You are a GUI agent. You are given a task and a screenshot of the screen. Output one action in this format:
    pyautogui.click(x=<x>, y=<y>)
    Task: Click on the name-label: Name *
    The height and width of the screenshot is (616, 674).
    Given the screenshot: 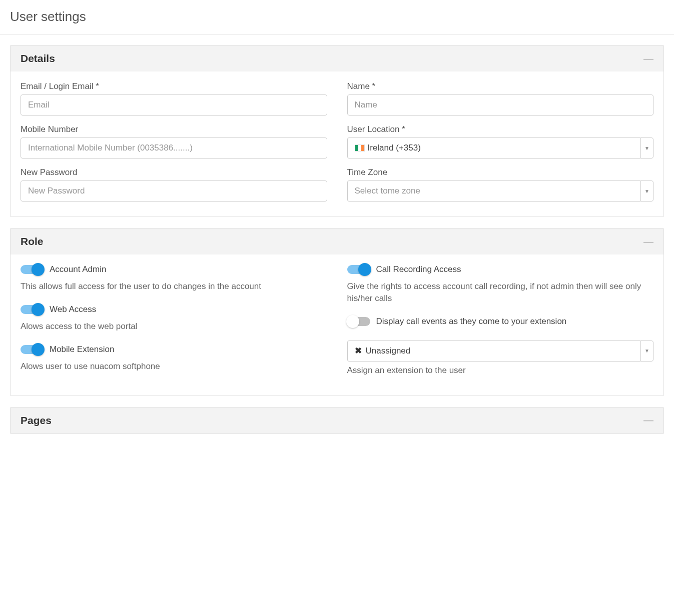 What is the action you would take?
    pyautogui.click(x=500, y=86)
    